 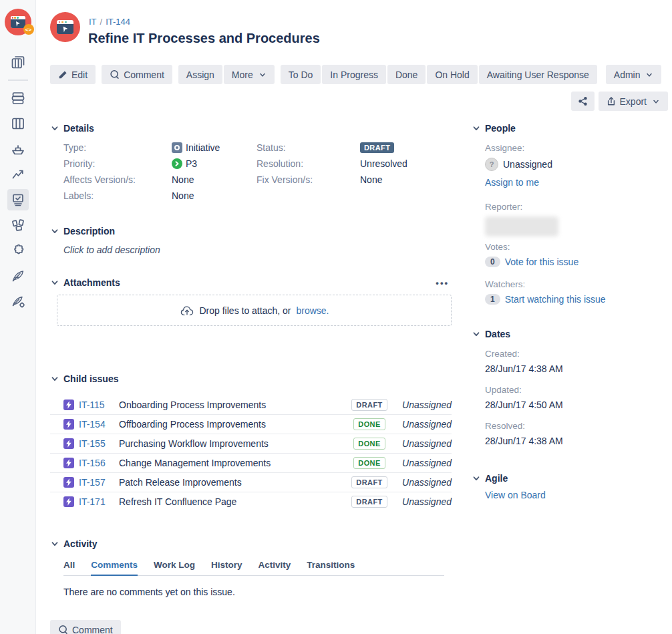 I want to click on child-issue-key-link: IT-171, so click(x=96, y=502).